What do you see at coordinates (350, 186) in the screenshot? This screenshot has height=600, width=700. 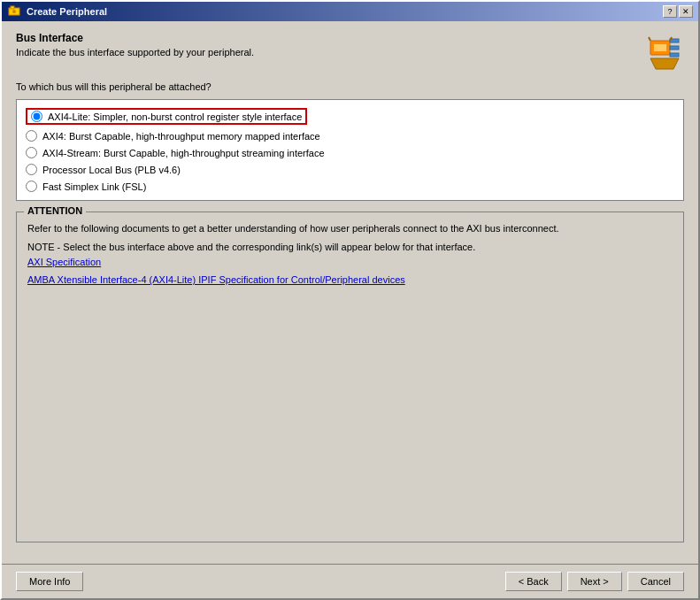 I see `radio-item-5: Fast Simplex Link (FSL)` at bounding box center [350, 186].